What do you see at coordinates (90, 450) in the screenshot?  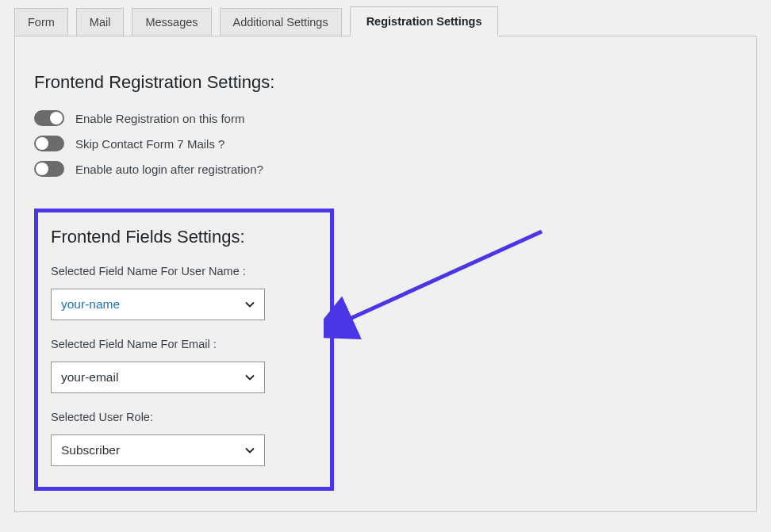 I see `role-select-value: Subscriber` at bounding box center [90, 450].